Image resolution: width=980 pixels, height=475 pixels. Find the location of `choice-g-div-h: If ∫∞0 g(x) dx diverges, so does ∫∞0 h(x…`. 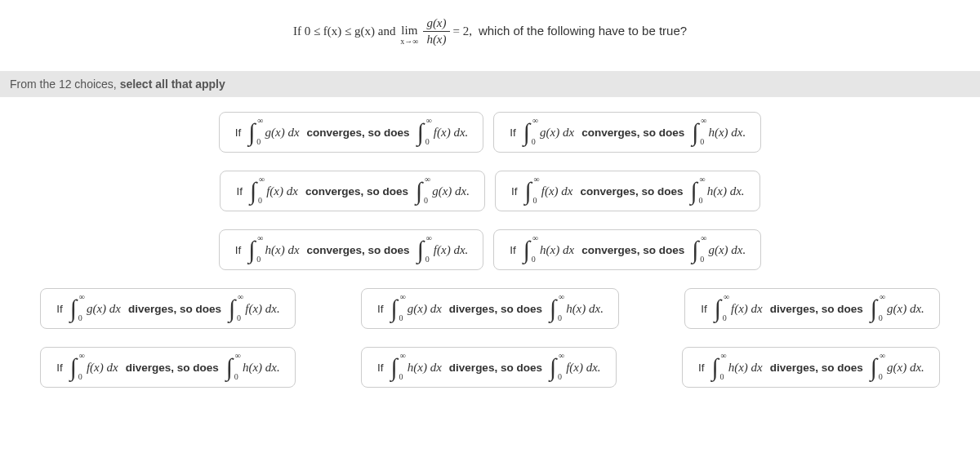

choice-g-div-h: If ∫∞0 g(x) dx diverges, so does ∫∞0 h(x… is located at coordinates (490, 309).